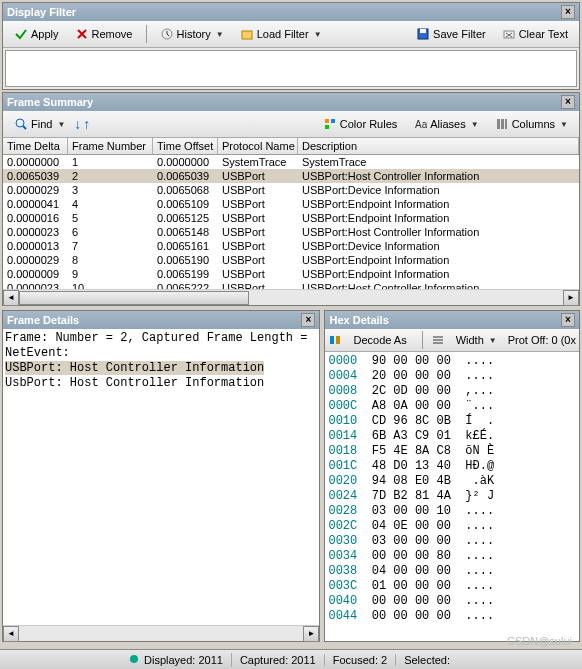  What do you see at coordinates (186, 146) in the screenshot?
I see `col-time-offset: Time Offset` at bounding box center [186, 146].